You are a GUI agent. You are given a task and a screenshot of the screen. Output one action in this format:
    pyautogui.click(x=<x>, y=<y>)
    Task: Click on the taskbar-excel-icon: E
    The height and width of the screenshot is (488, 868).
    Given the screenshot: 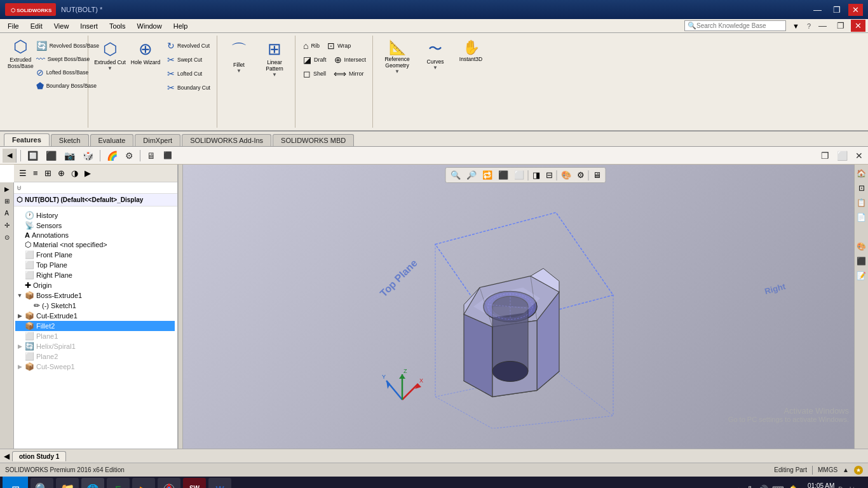 What is the action you would take?
    pyautogui.click(x=118, y=483)
    